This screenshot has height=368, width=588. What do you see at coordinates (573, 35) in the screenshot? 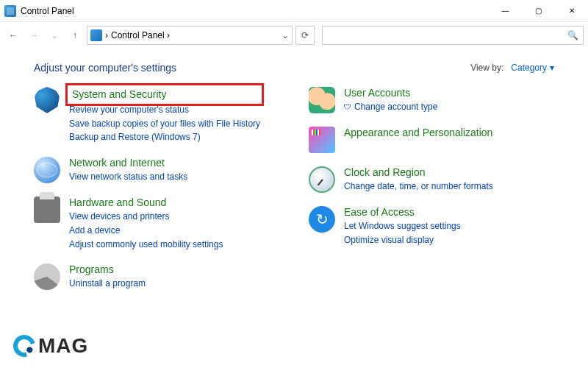
I see `search-icon: 🔍` at bounding box center [573, 35].